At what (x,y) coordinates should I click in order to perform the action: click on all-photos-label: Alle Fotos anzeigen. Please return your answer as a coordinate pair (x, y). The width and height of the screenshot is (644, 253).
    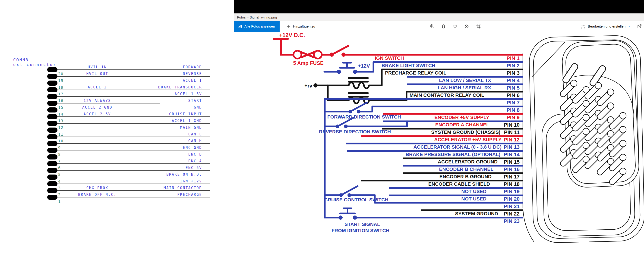
    Looking at the image, I should click on (260, 26).